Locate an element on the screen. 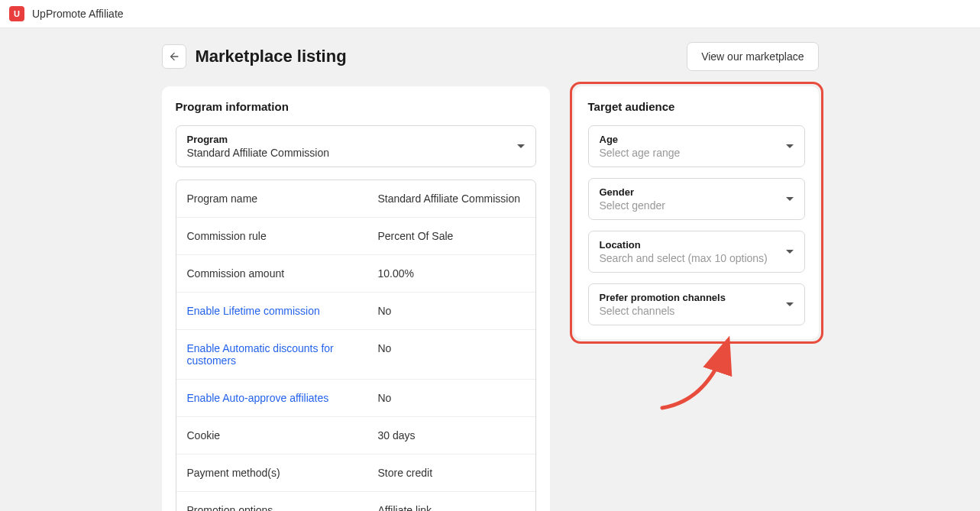 The width and height of the screenshot is (980, 511). detail-row: Program nameStandard Affiliate Commissio… is located at coordinates (356, 199).